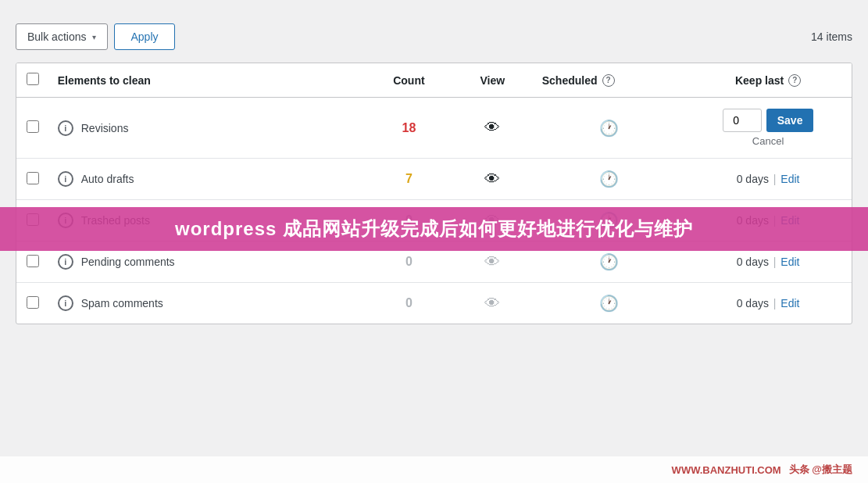 The width and height of the screenshot is (868, 483). I want to click on element-label-spamcomments: Spam comments, so click(122, 303).